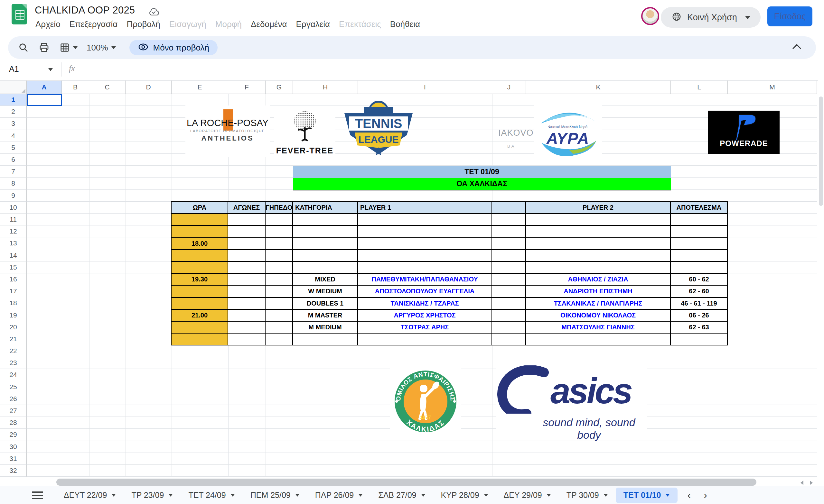 This screenshot has width=824, height=504. Describe the element at coordinates (772, 87) in the screenshot. I see `column-header-M: M` at that location.